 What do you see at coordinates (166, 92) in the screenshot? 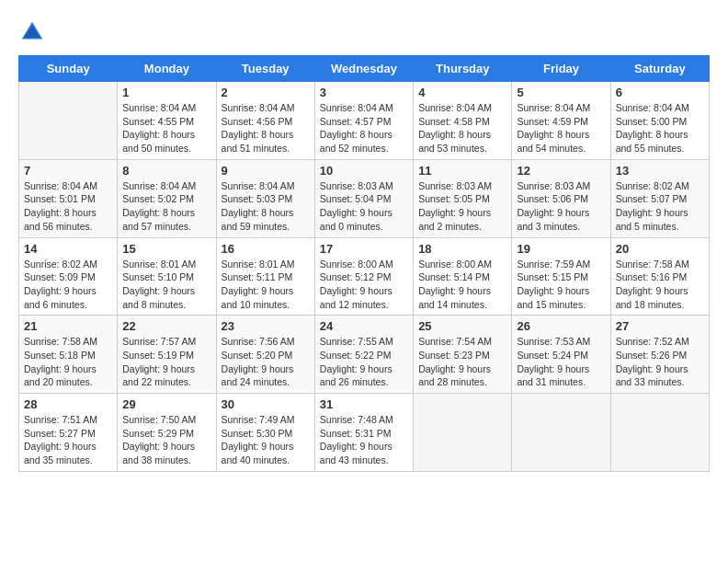
I see `day-number: 1` at bounding box center [166, 92].